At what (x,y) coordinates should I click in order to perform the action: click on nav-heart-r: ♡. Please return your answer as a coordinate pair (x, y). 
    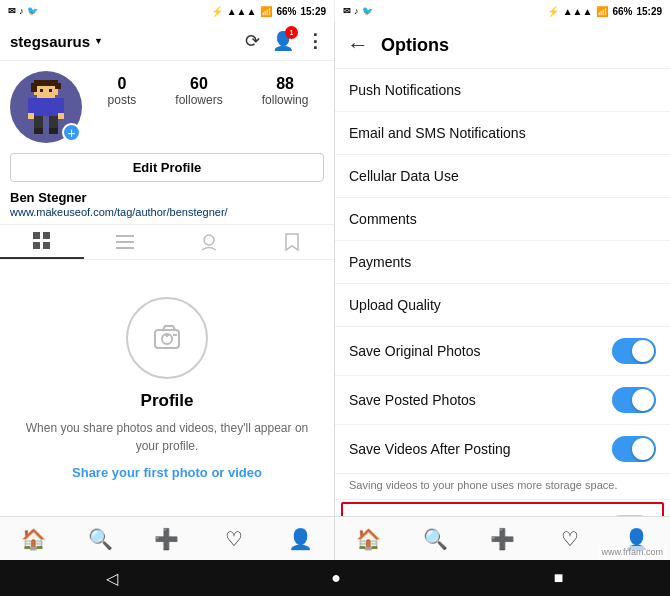
    Looking at the image, I should click on (570, 538).